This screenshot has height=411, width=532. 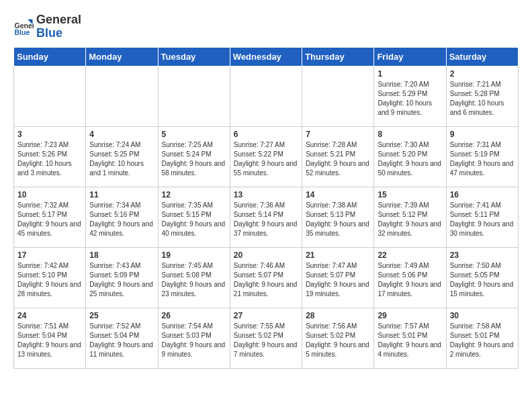 I want to click on calendar-cell: 12Sunrise: 7:35 AM Sunset: 5:15 PM Dayli…, so click(x=193, y=217).